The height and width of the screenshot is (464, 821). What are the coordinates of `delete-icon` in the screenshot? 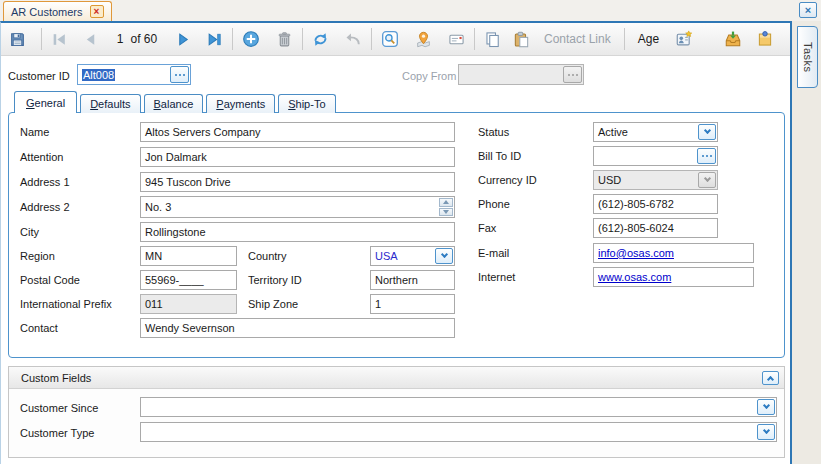 It's located at (284, 40).